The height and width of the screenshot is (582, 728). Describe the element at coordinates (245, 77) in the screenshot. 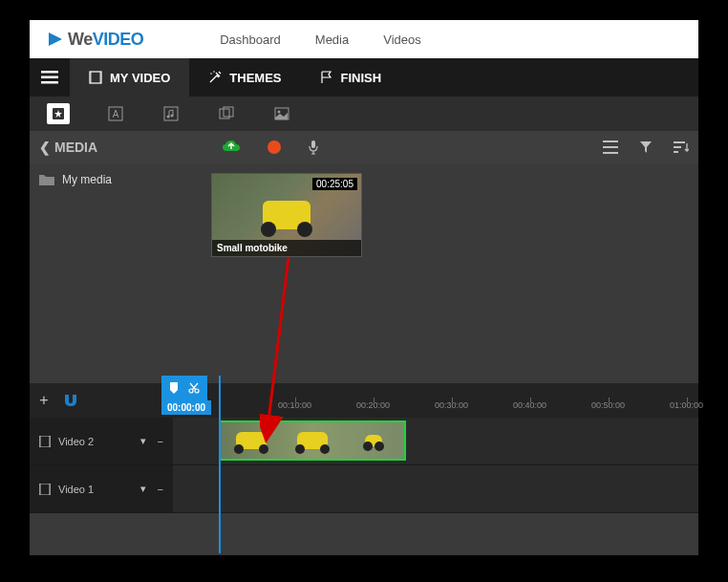

I see `tab-themes: THEMES` at that location.